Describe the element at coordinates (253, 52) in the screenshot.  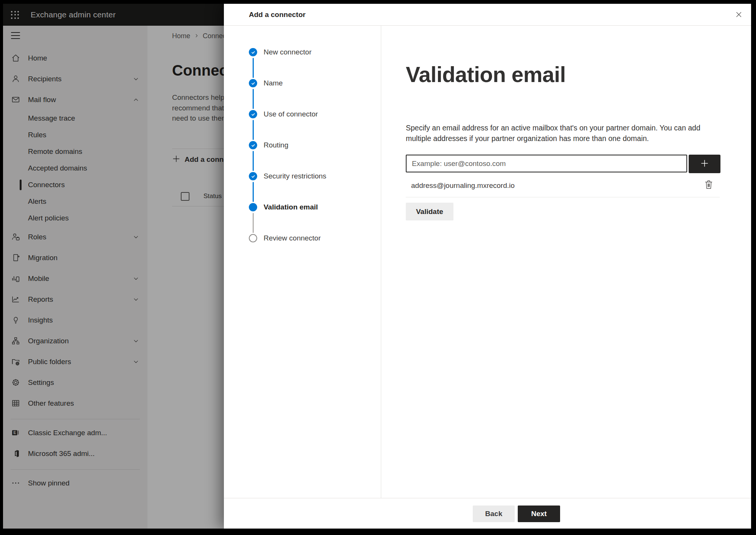
I see `step-indicator-new-connector` at that location.